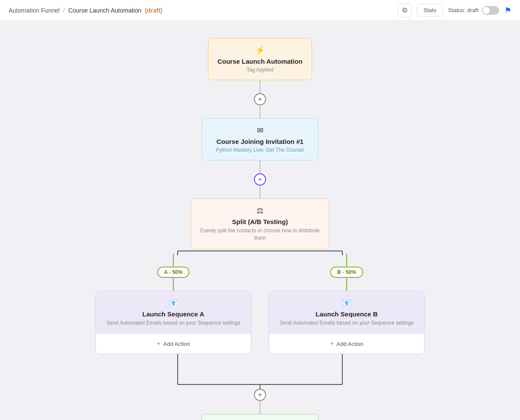 This screenshot has width=520, height=420. Describe the element at coordinates (260, 179) in the screenshot. I see `connector-2: +` at that location.